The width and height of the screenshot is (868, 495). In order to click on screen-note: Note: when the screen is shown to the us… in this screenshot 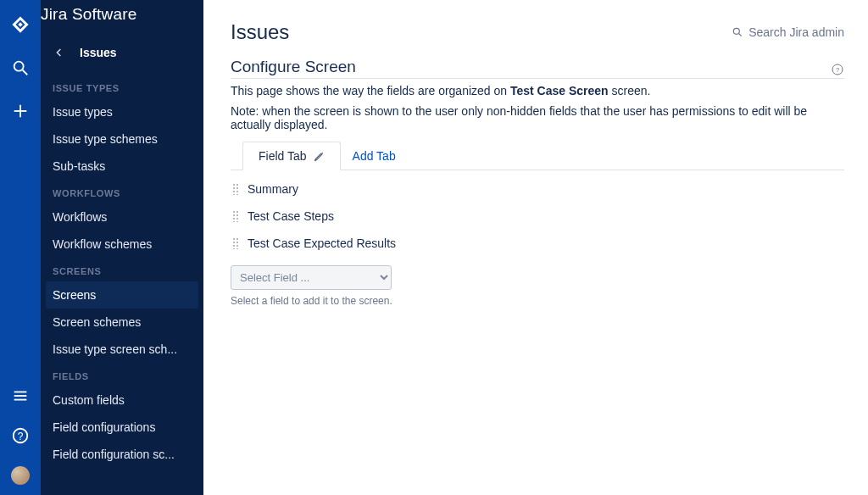, I will do `click(537, 118)`.